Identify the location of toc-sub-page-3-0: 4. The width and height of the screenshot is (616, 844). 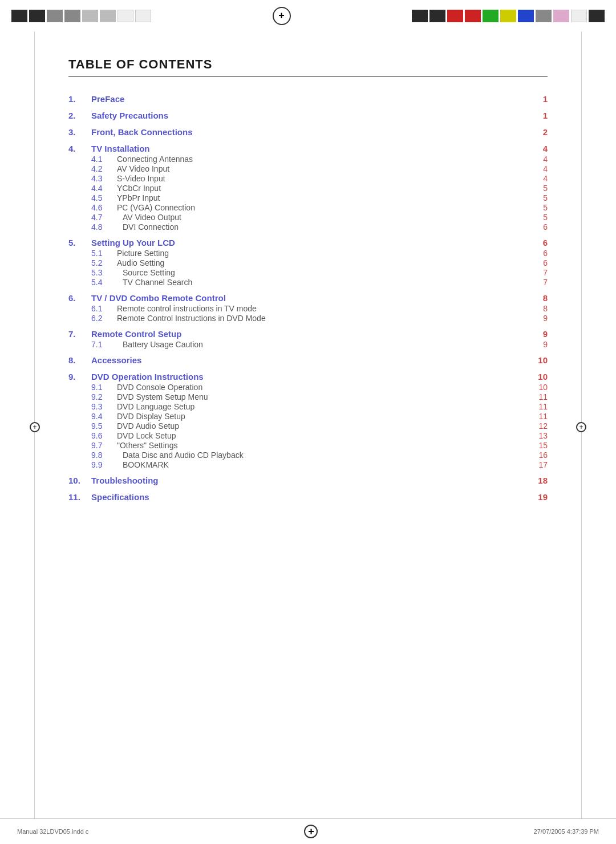
(539, 159).